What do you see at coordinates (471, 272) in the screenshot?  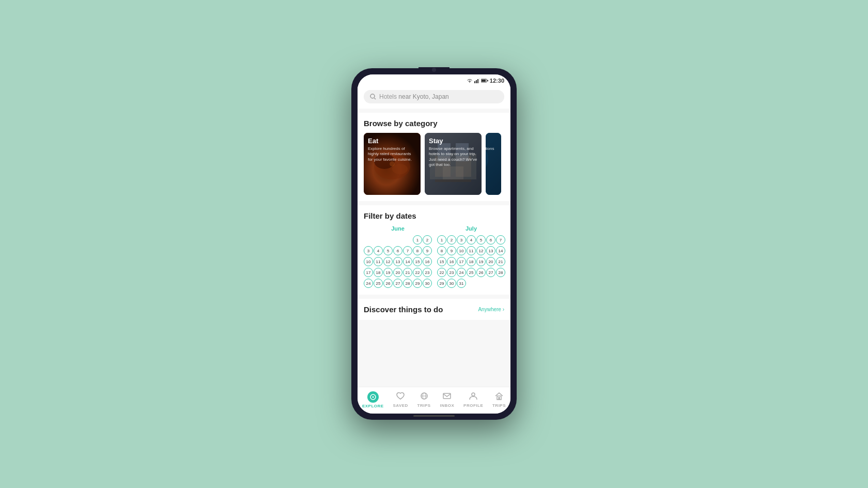 I see `july-day-25: 25` at bounding box center [471, 272].